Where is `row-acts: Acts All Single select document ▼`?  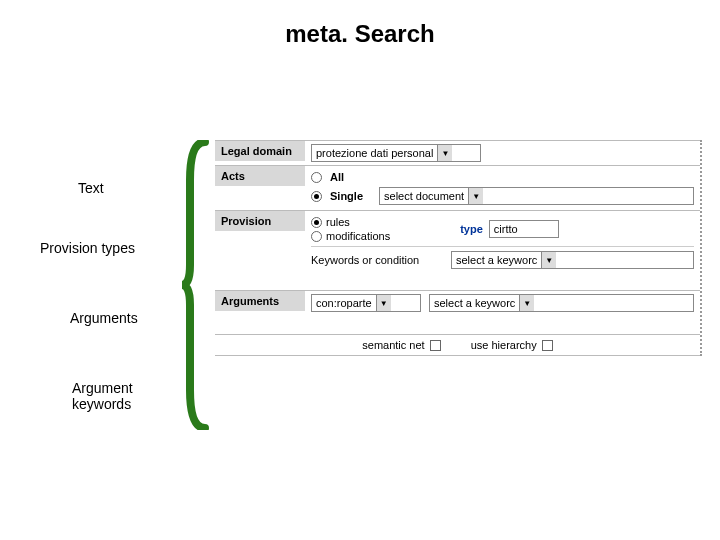
row-acts: Acts All Single select document ▼ is located at coordinates (458, 188).